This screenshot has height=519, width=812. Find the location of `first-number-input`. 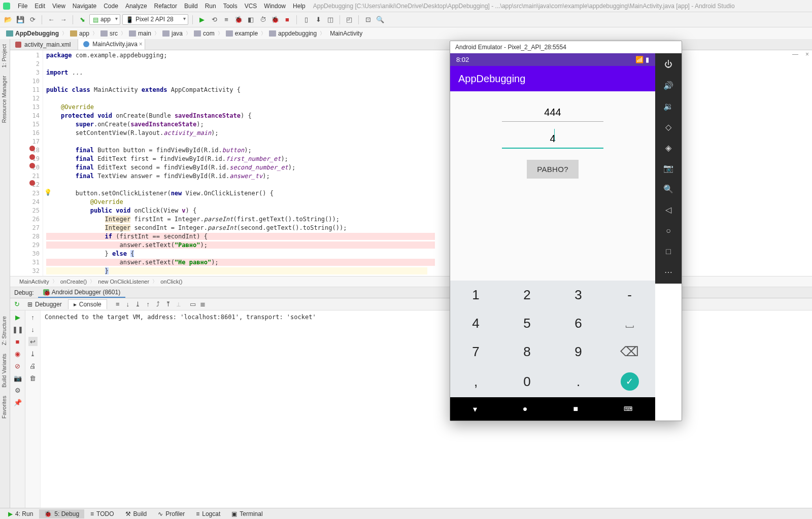

first-number-input is located at coordinates (553, 113).